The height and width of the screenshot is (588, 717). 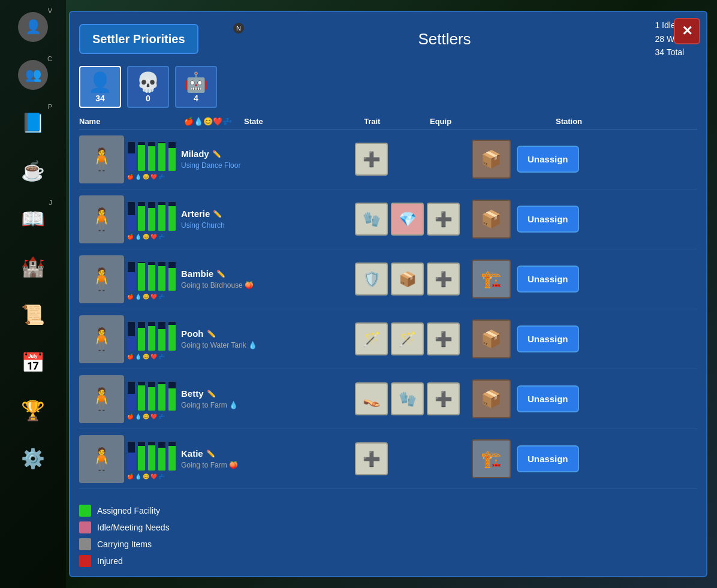 What do you see at coordinates (388, 90) in the screenshot?
I see `settler-type-row: 👤 34 💀 0 🤖 4` at bounding box center [388, 90].